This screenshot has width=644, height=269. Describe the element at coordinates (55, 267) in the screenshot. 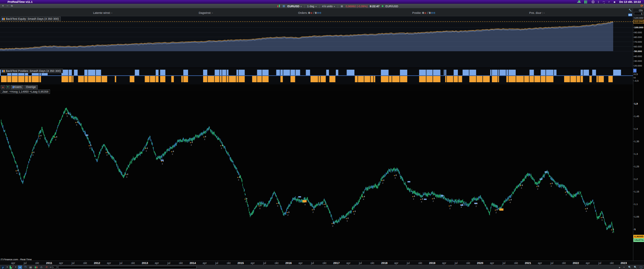

I see `marker-input` at that location.